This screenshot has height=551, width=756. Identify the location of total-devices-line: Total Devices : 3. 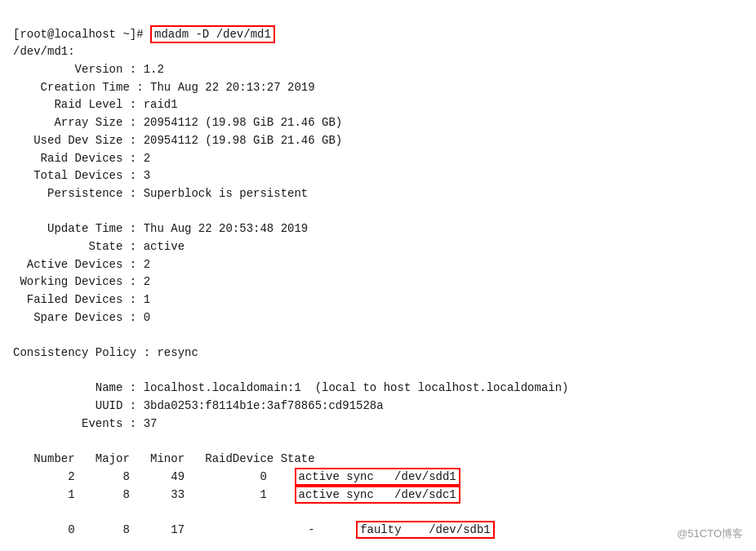
(82, 176).